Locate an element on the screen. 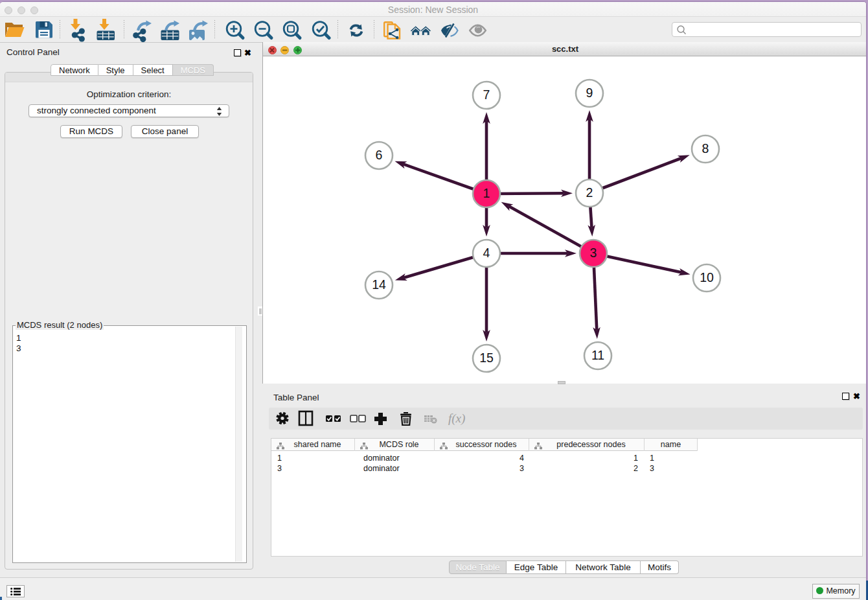 This screenshot has width=868, height=600. svg-text: 8 is located at coordinates (706, 148).